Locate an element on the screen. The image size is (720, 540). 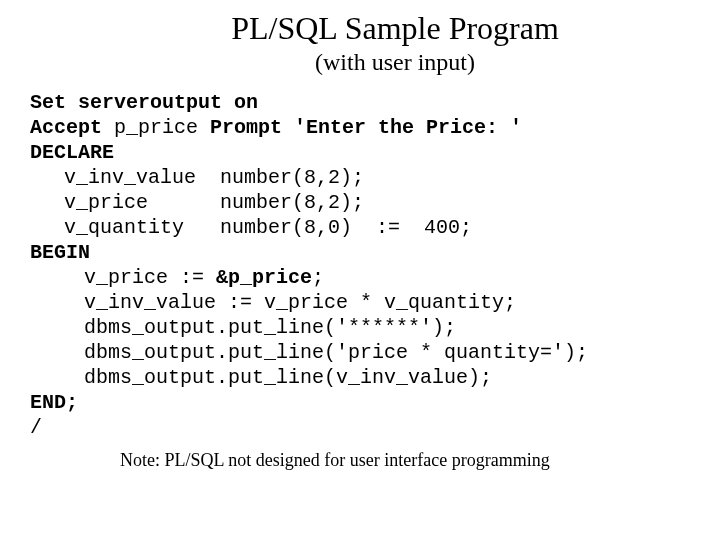
code-line-9: v_inv_value := v_price * v_quantity; is located at coordinates (273, 302).